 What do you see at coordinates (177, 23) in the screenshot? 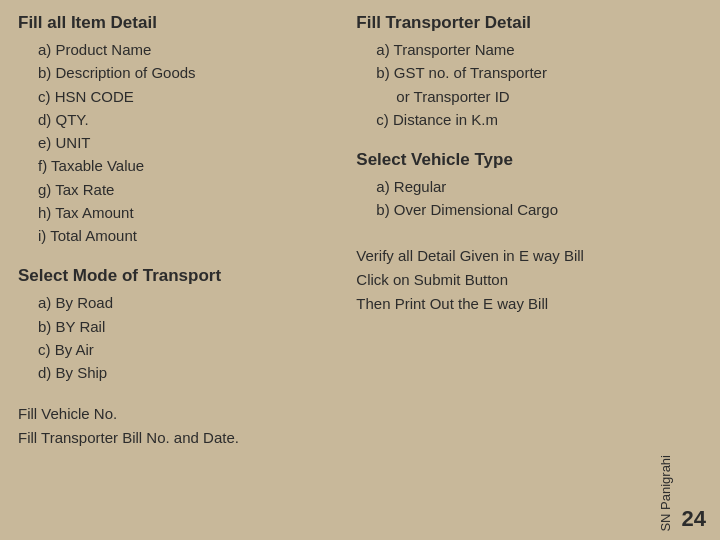
I see `fill-item-title: Fill all Item Detail` at bounding box center [177, 23].